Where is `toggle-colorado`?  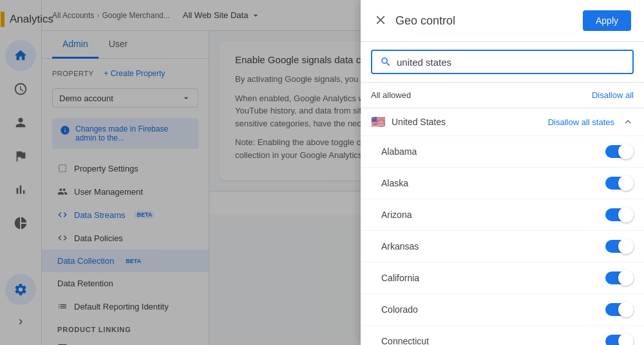
toggle-colorado is located at coordinates (620, 310).